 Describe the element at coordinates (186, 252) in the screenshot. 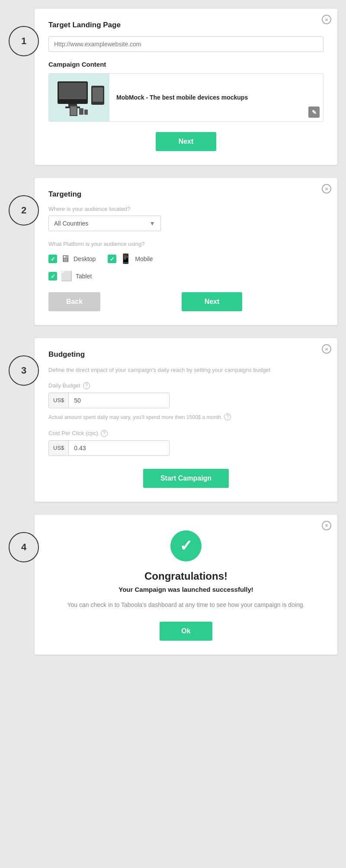

I see `step-2-card: × Targeting Where is your audience locat…` at that location.